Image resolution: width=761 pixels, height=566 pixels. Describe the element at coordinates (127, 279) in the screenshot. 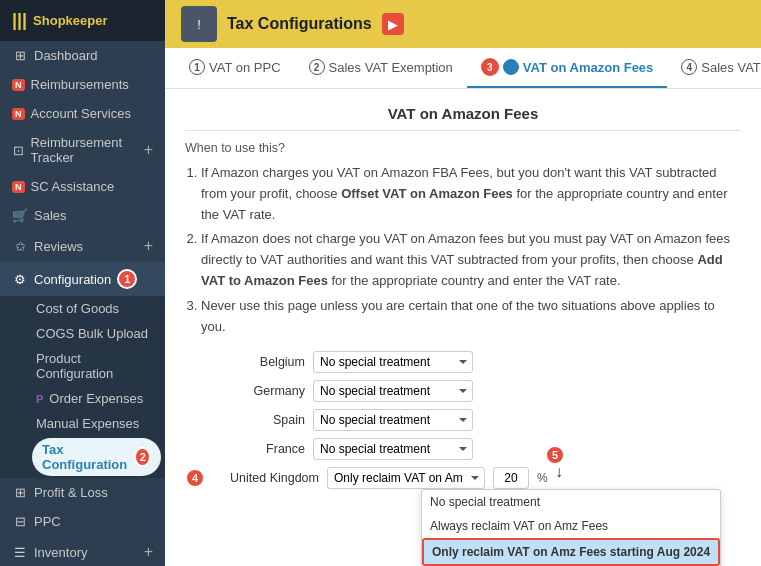

I see `annotation-1: 1` at that location.